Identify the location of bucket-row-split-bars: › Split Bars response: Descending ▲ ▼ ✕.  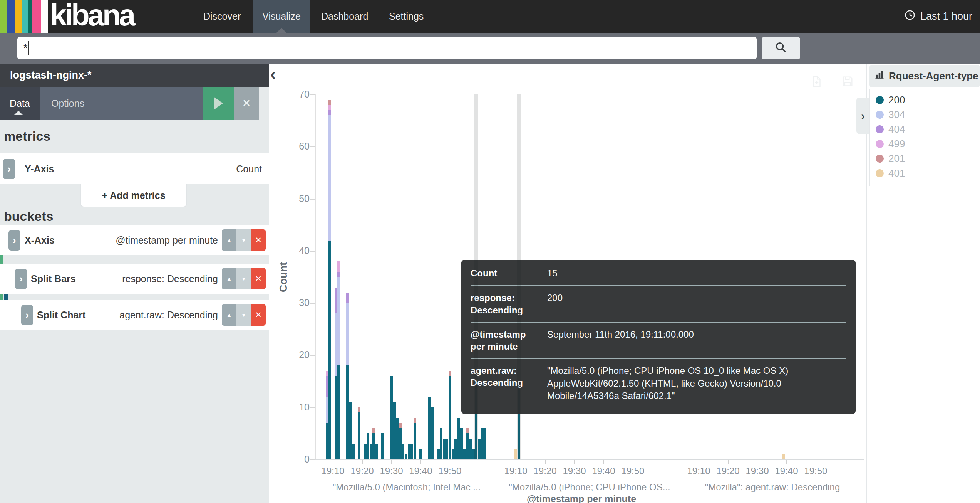
(134, 279).